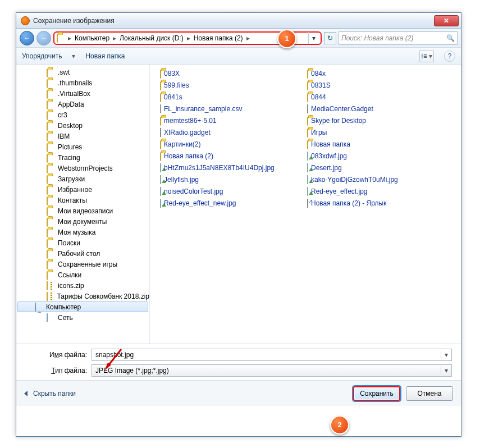  What do you see at coordinates (83, 221) in the screenshot?
I see `tree-node: Мои документы` at bounding box center [83, 221].